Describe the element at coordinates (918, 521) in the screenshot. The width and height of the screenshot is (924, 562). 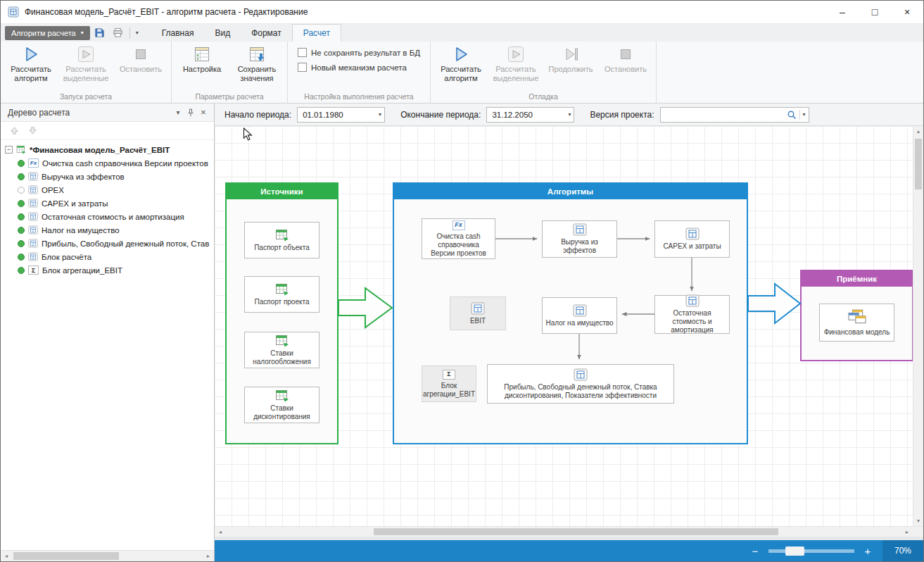
I see `scroll-down-icon: ▼` at that location.